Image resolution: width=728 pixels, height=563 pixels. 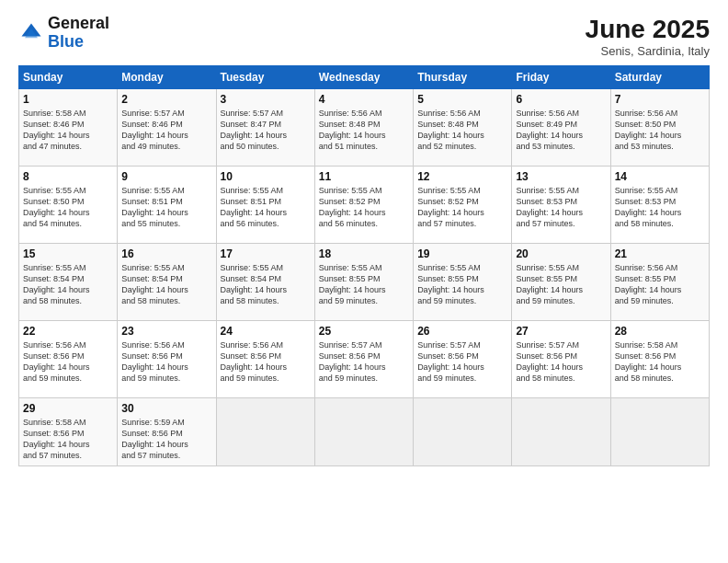 What do you see at coordinates (167, 432) in the screenshot?
I see `table-row: 30Sunrise: 5:59 AM Sunset: 8:56 PM Dayli…` at bounding box center [167, 432].